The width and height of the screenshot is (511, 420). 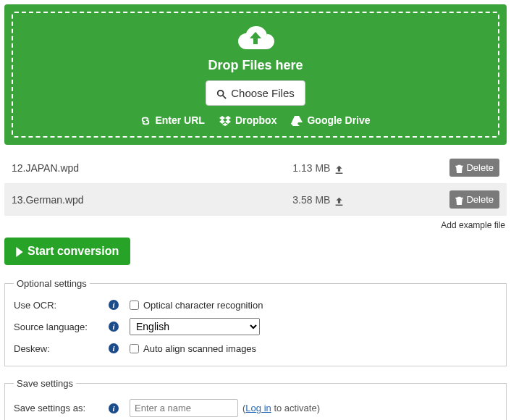 I want to click on ocr-label: Use OCR:, so click(x=61, y=306).